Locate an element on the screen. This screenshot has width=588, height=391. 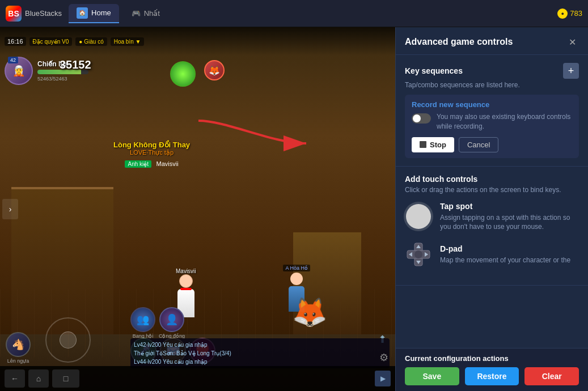
toggle-description: You may also use existing keyboard contr… is located at coordinates (505, 122).